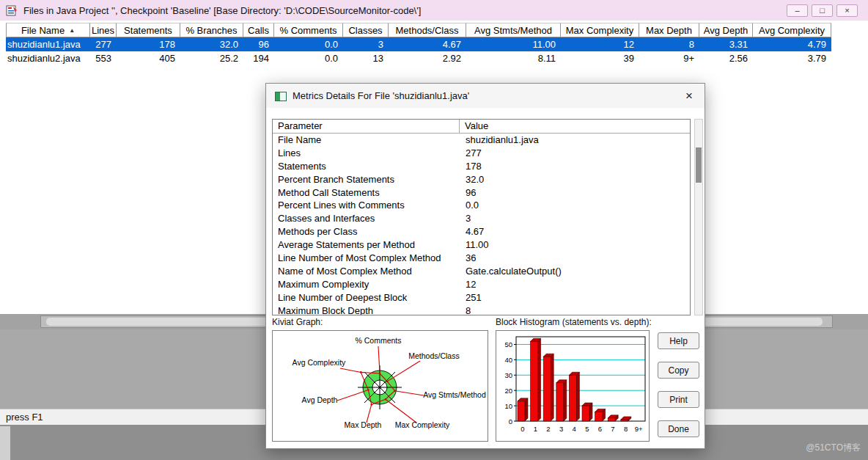 The image size is (868, 460). I want to click on param-name: Line Number of Most Complex Method, so click(367, 258).